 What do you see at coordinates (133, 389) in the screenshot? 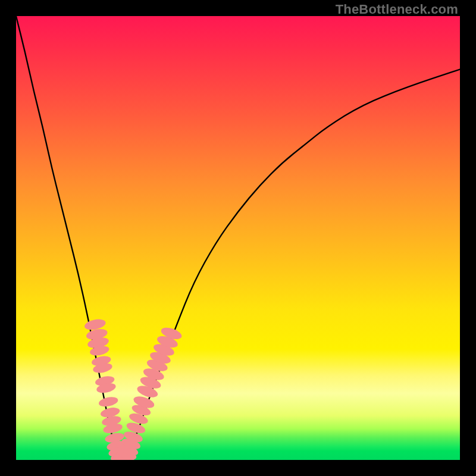
I see `highlight-markers` at bounding box center [133, 389].